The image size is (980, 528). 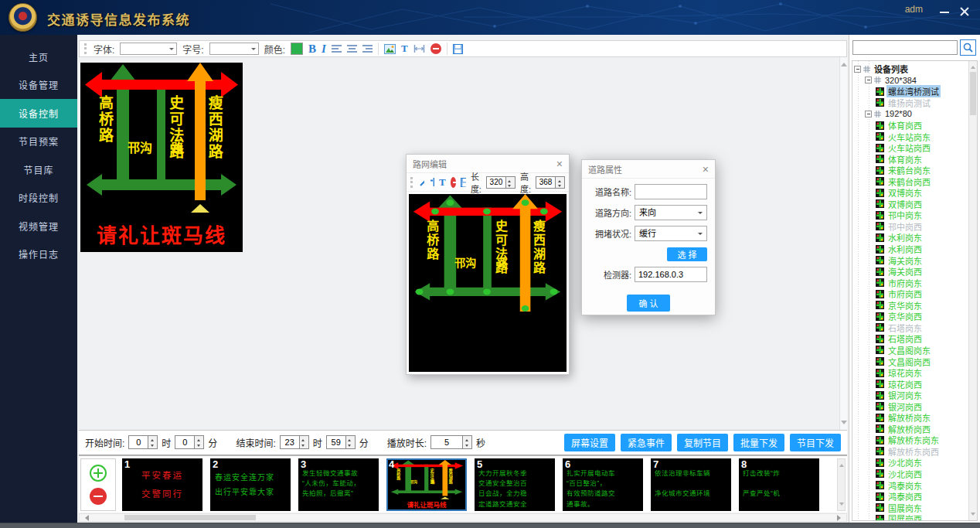 What do you see at coordinates (915, 159) in the screenshot?
I see `tree-row: 体育岗东` at bounding box center [915, 159].